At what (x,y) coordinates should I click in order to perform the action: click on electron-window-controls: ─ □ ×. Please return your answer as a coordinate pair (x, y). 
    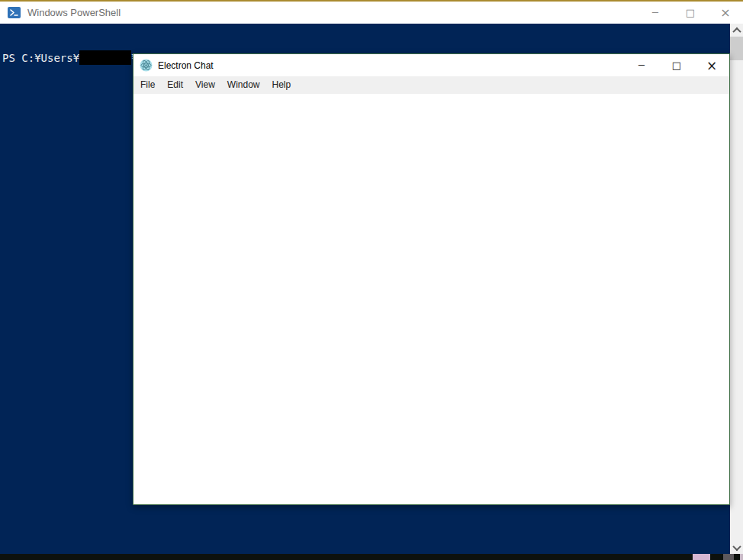
    Looking at the image, I should click on (677, 66).